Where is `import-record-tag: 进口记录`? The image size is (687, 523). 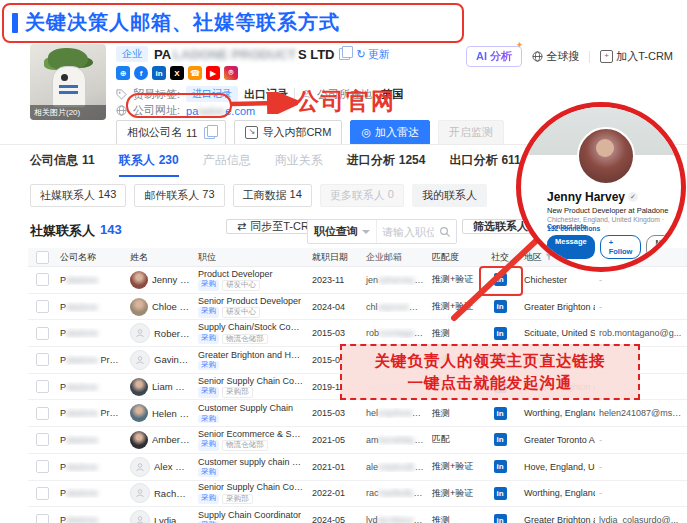
import-record-tag: 进口记录 is located at coordinates (212, 94).